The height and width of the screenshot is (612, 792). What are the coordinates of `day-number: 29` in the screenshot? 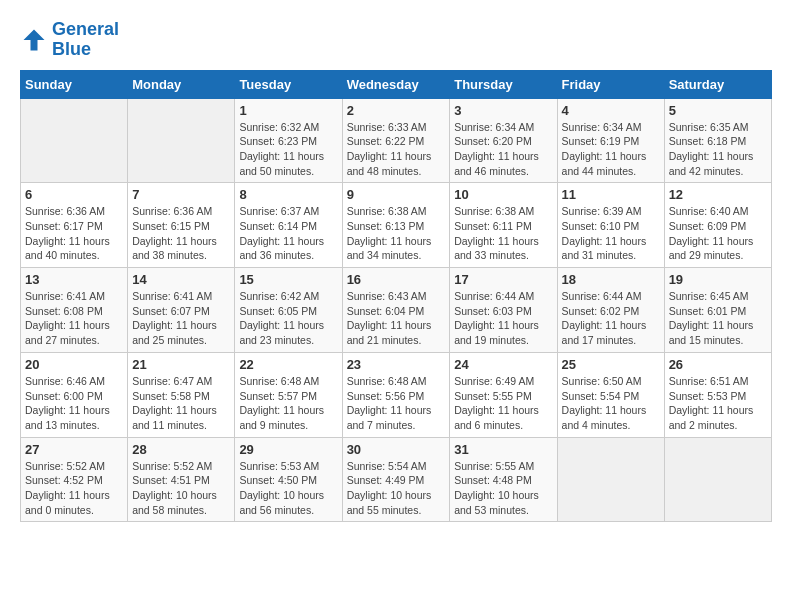 It's located at (288, 450).